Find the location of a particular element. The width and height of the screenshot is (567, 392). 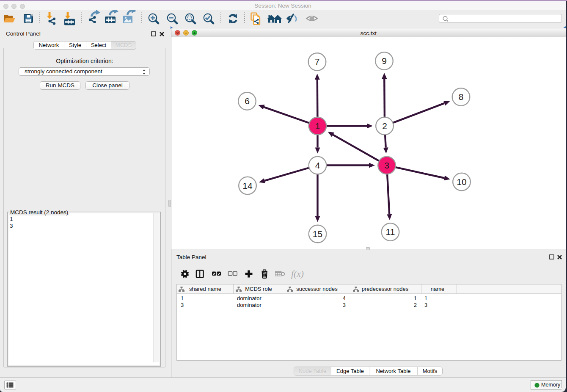

svg-text: f(x) is located at coordinates (297, 274).